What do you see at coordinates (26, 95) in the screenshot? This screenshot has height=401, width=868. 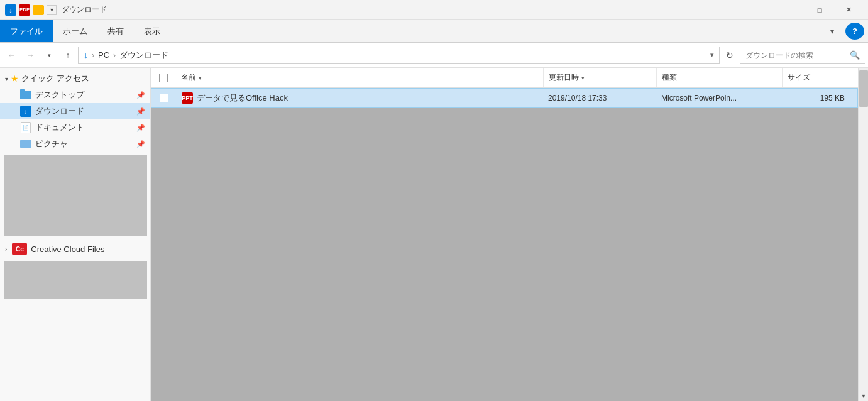 I see `desktop-folder-icon` at bounding box center [26, 95].